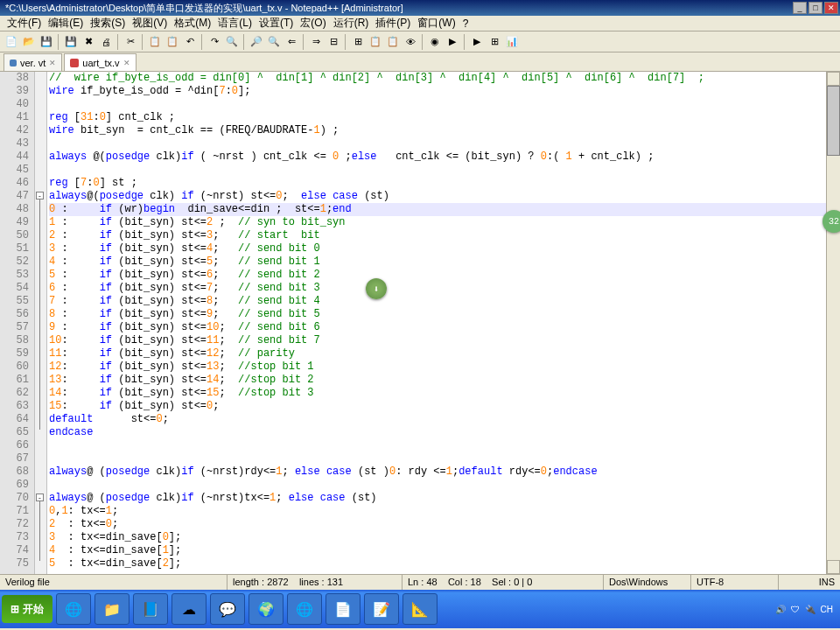 This screenshot has height=630, width=840. What do you see at coordinates (438, 537) in the screenshot?
I see `code-line: 3 : tx<=din_save[0];` at bounding box center [438, 537].